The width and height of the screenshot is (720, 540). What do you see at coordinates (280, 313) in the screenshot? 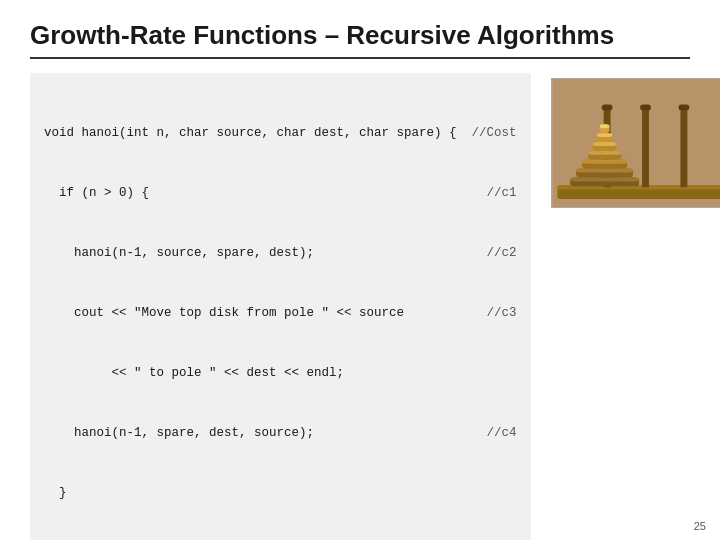
I see `code-line-4: cout << "Move top disk from pole " << so…` at bounding box center [280, 313].